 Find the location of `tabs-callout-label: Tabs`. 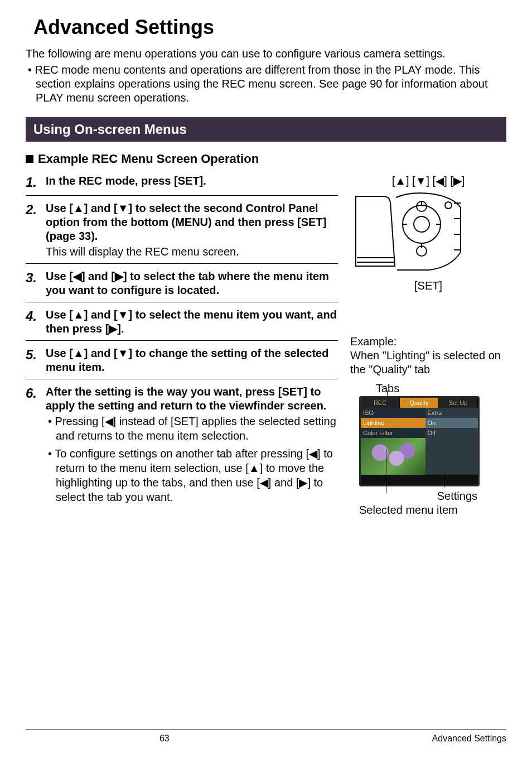

tabs-callout-label: Tabs is located at coordinates (441, 388).